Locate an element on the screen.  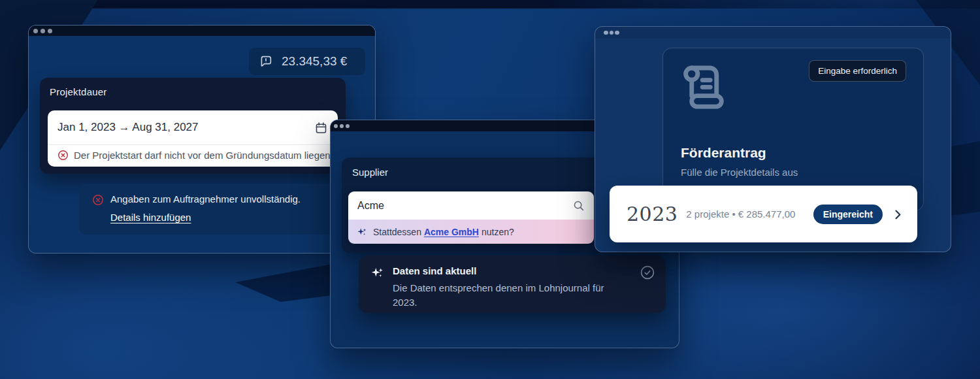
search-icon is located at coordinates (579, 205).